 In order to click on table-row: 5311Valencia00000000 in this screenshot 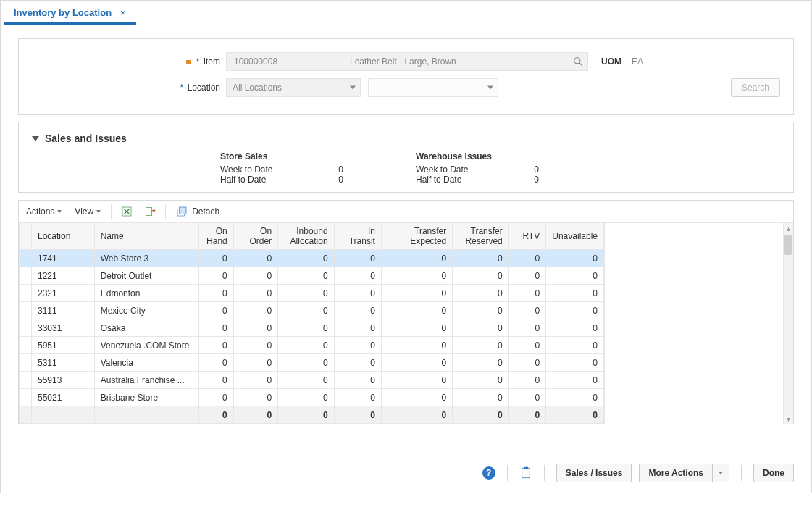, I will do `click(311, 363)`.